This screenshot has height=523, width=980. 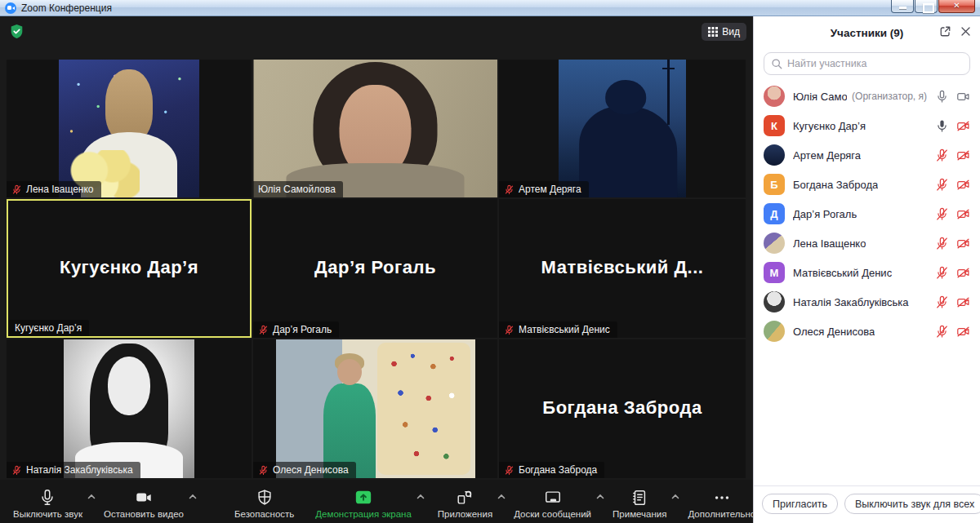 What do you see at coordinates (724, 32) in the screenshot?
I see `view-button: Вид` at bounding box center [724, 32].